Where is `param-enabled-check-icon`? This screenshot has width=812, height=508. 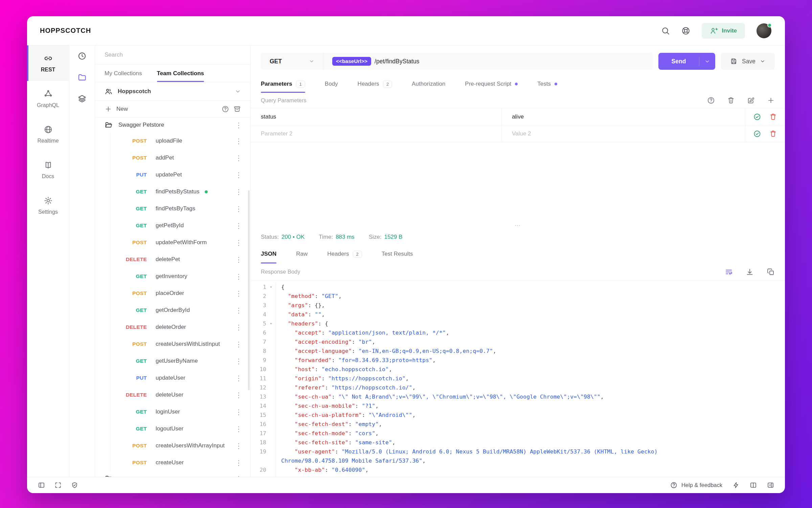 param-enabled-check-icon is located at coordinates (757, 117).